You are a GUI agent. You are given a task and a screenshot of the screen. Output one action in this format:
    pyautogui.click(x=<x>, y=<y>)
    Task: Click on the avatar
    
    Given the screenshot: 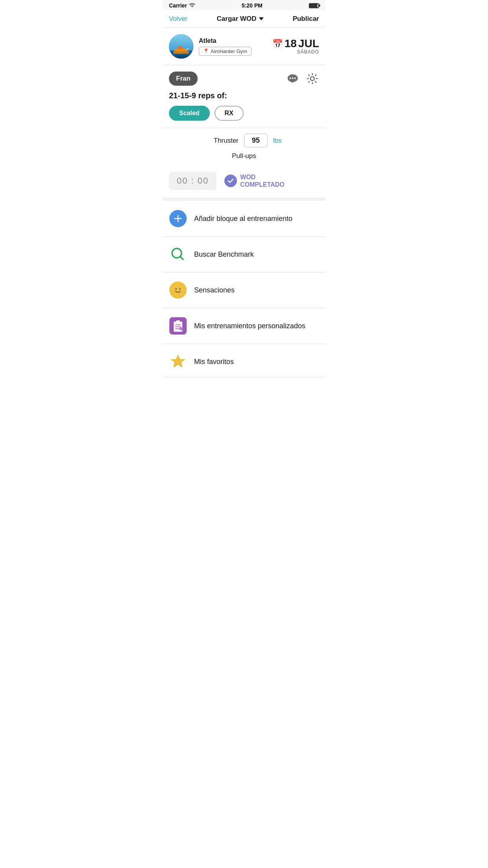 What is the action you would take?
    pyautogui.click(x=181, y=46)
    